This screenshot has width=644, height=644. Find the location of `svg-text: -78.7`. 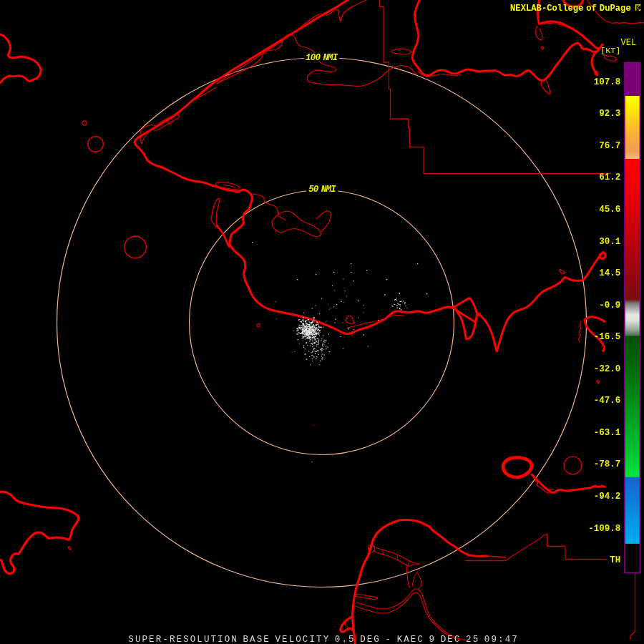

svg-text: -78.7 is located at coordinates (608, 464).